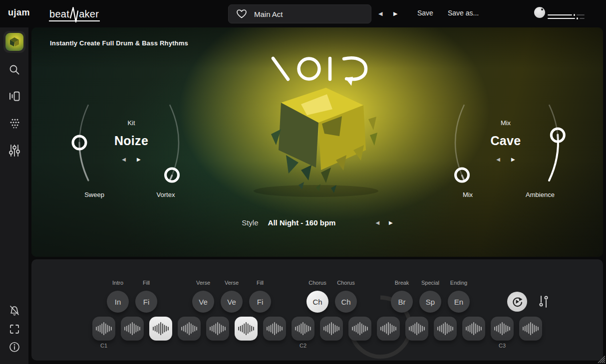 Image resolution: width=606 pixels, height=364 pixels. I want to click on level-meter-left, so click(566, 15).